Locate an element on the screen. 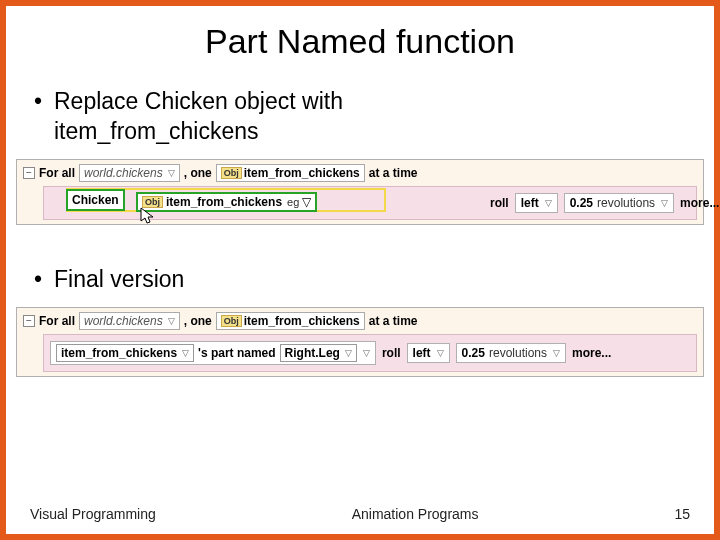 The width and height of the screenshot is (720, 540). dropdown-icon-drag: ▽ is located at coordinates (306, 202).